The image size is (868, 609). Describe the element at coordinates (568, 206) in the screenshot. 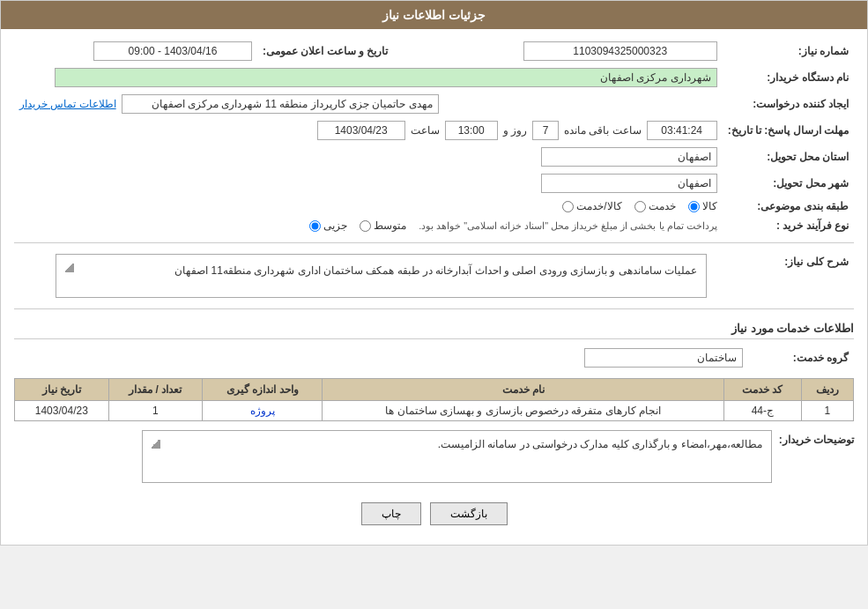

I see `category-both-radio` at that location.